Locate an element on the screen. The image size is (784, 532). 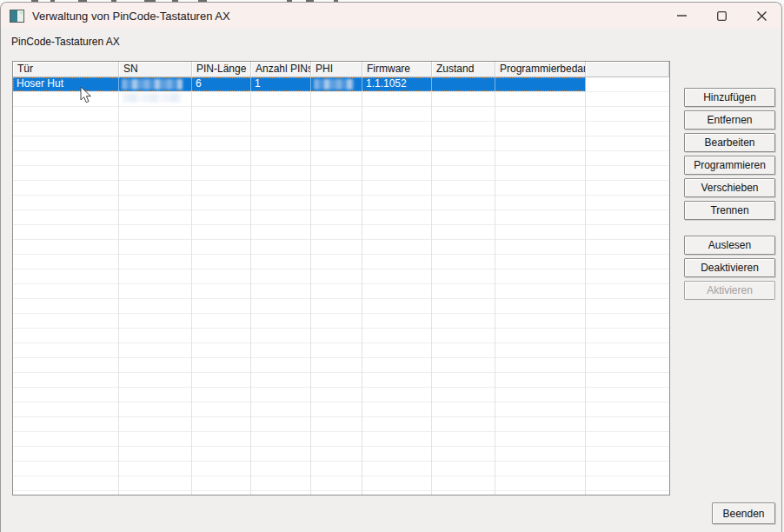
bearbeiten-button: Bearbeiten is located at coordinates (730, 143).